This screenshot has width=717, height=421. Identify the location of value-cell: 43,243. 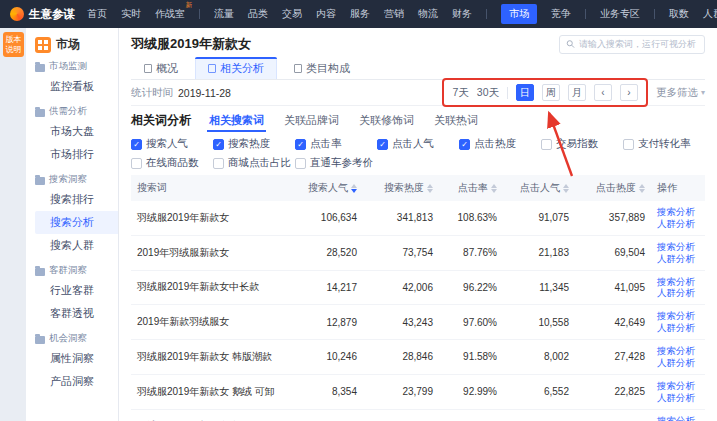
(401, 322).